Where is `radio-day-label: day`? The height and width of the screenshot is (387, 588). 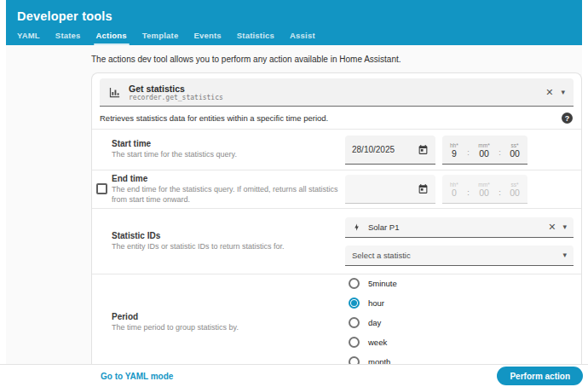
radio-day-label: day is located at coordinates (375, 322).